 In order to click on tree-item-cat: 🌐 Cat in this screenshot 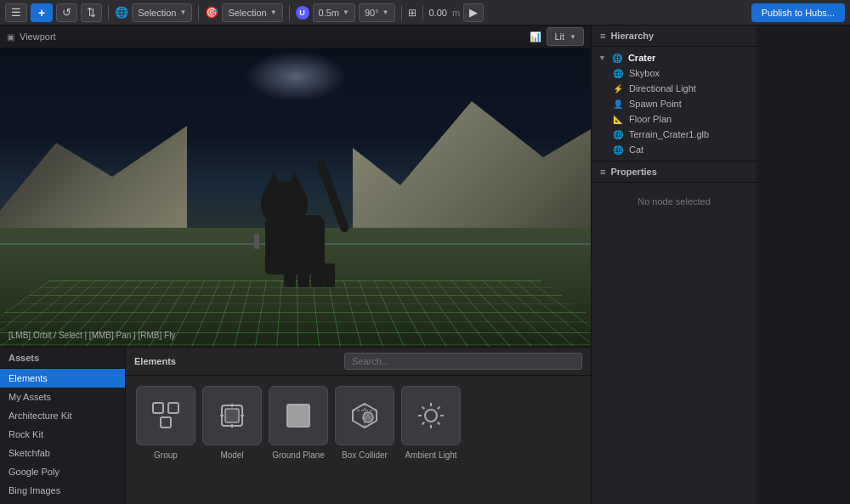, I will do `click(674, 150)`.